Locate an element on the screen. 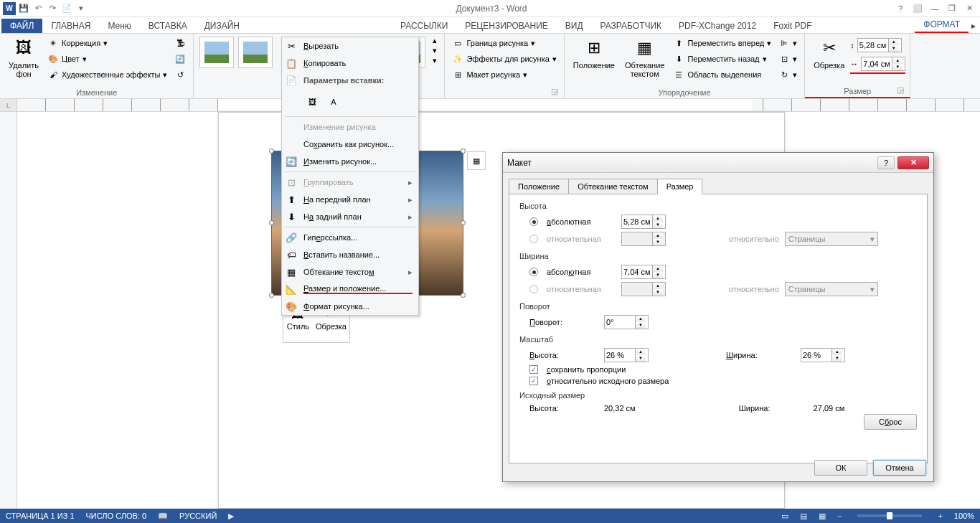  crop-button: ✂Обрезка is located at coordinates (829, 53).